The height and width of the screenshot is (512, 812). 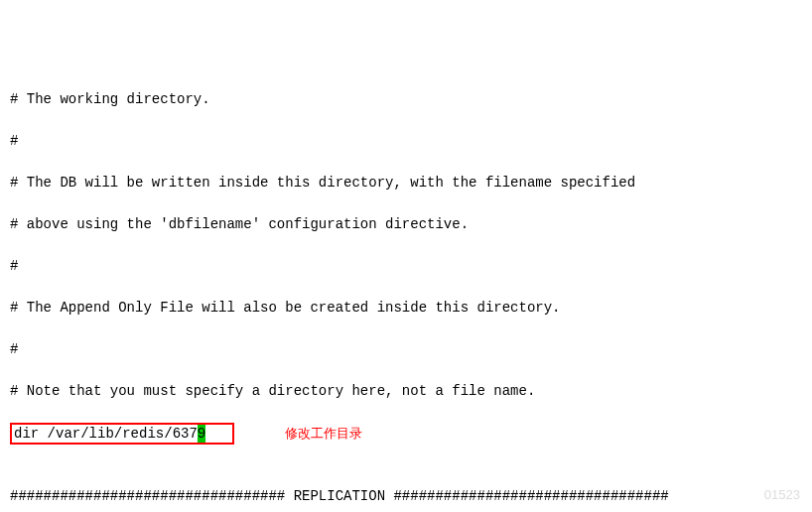 What do you see at coordinates (122, 434) in the screenshot?
I see `highlight-box: dir /var/lib/redis/6379` at bounding box center [122, 434].